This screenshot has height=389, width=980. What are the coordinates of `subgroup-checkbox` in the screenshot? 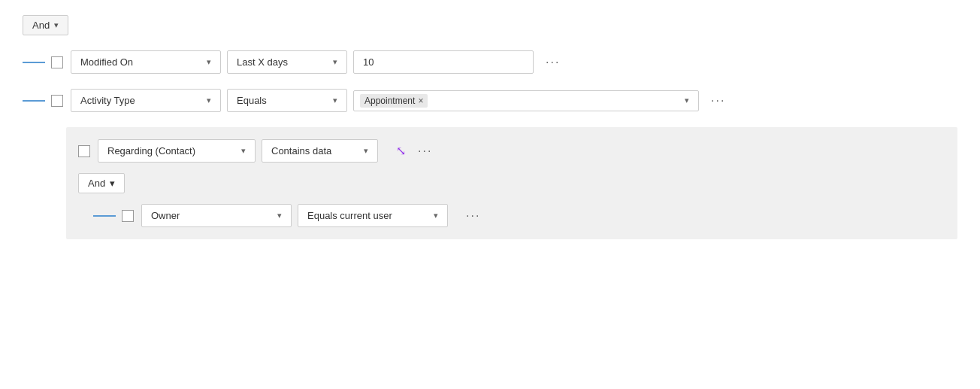 It's located at (84, 151).